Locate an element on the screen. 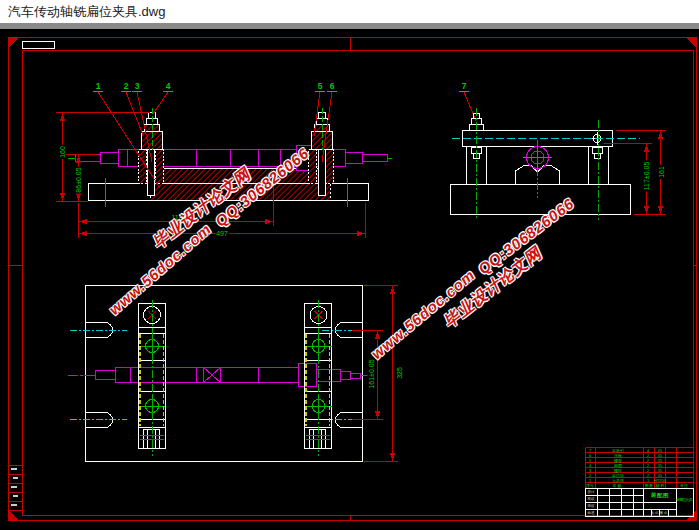  title-block-grid is located at coordinates (640, 482).